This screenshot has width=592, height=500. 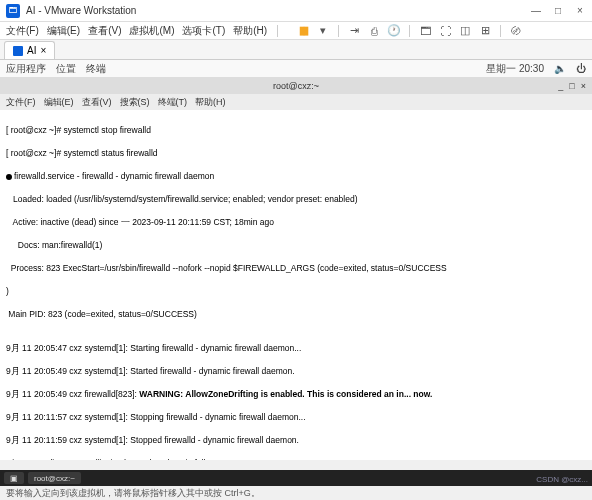 What do you see at coordinates (485, 31) in the screenshot?
I see `fit-icon: ⊞` at bounding box center [485, 31].